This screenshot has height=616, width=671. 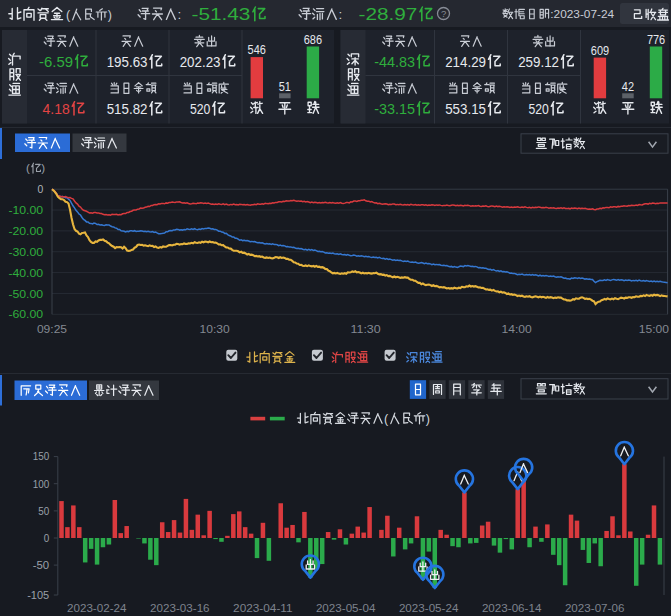 I want to click on svg-text: -6.59, so click(x=56, y=62).